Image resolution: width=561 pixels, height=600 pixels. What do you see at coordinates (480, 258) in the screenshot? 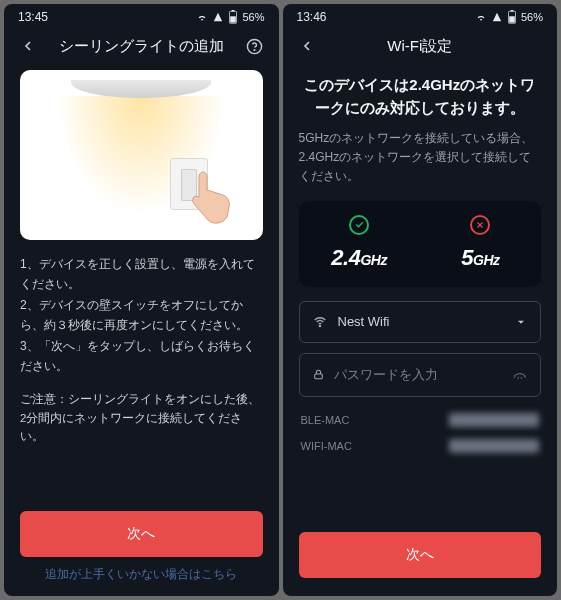
I see `freq-5-label: 5GHz` at bounding box center [480, 258].